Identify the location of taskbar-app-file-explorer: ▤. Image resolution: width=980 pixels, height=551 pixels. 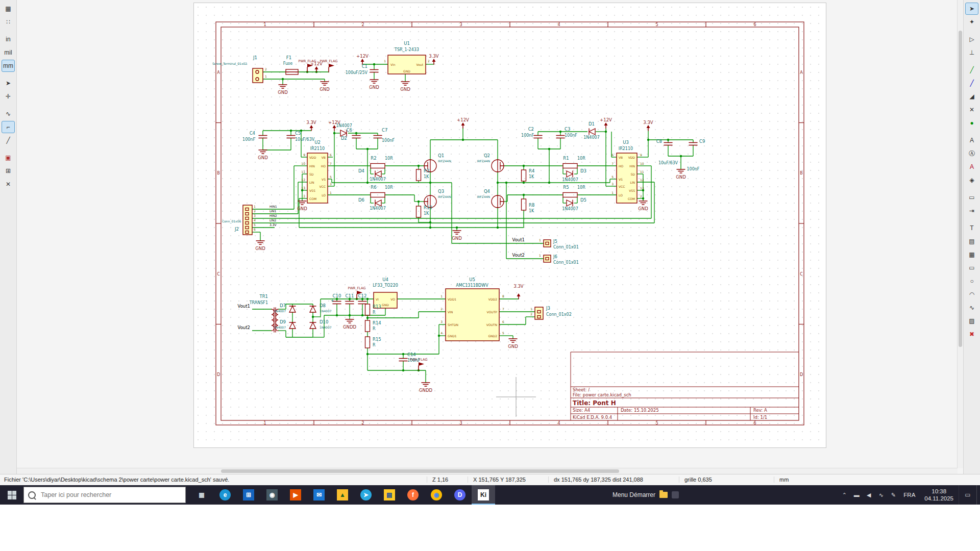
(389, 495).